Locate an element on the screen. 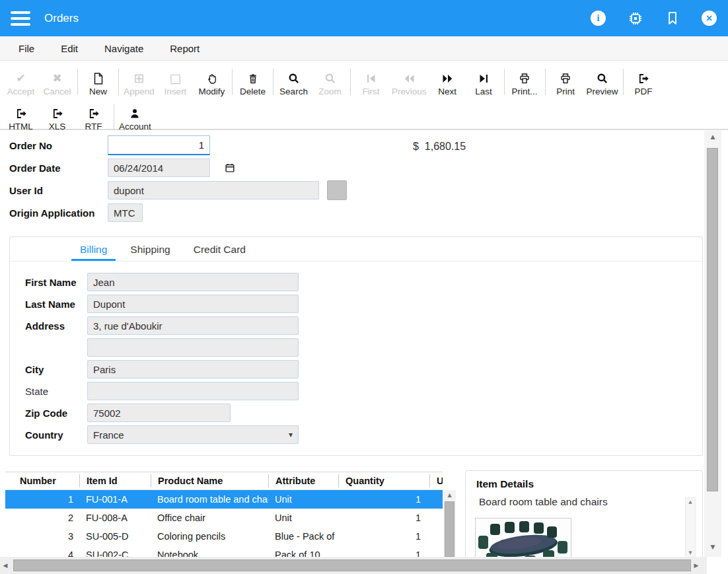 This screenshot has height=574, width=728. city-input is located at coordinates (193, 369).